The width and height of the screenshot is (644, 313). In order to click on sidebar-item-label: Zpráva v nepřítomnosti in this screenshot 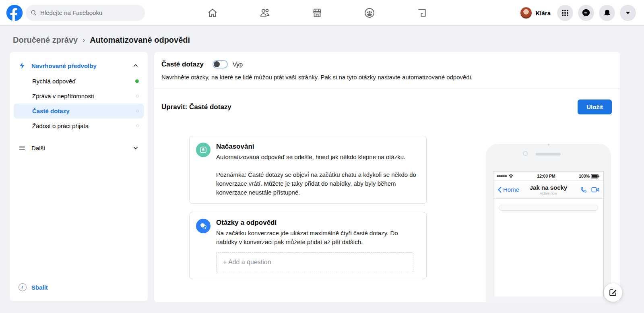, I will do `click(63, 96)`.